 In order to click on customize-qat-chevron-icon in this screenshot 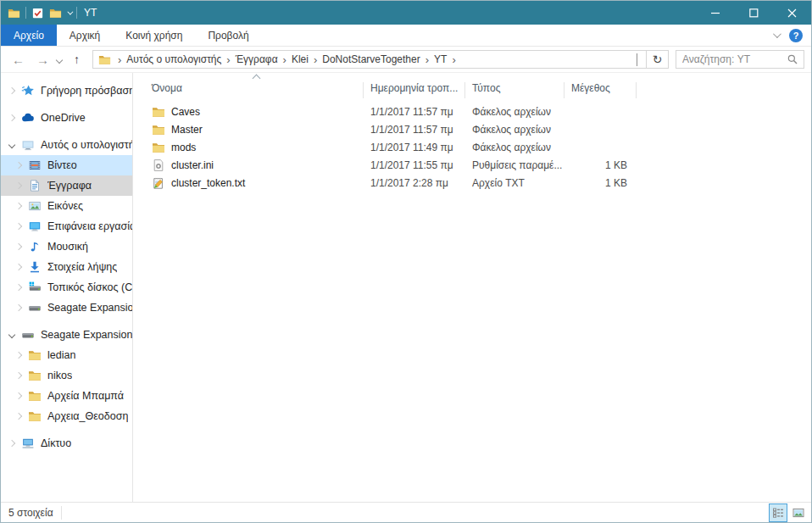, I will do `click(70, 12)`.